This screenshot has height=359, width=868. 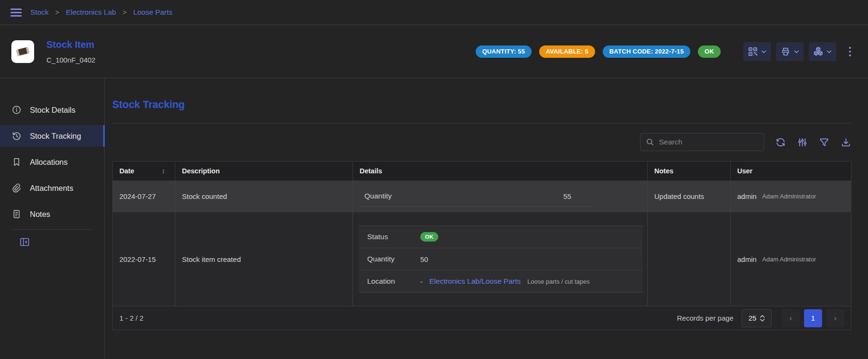 What do you see at coordinates (559, 281) in the screenshot?
I see `location-description: Loose parts / cut tapes` at bounding box center [559, 281].